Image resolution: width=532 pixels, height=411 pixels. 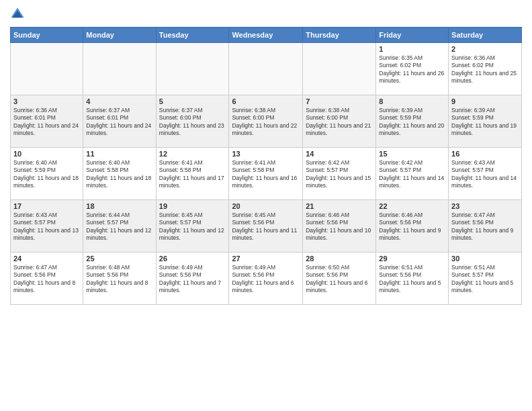 I want to click on day-number: 7, so click(x=339, y=101).